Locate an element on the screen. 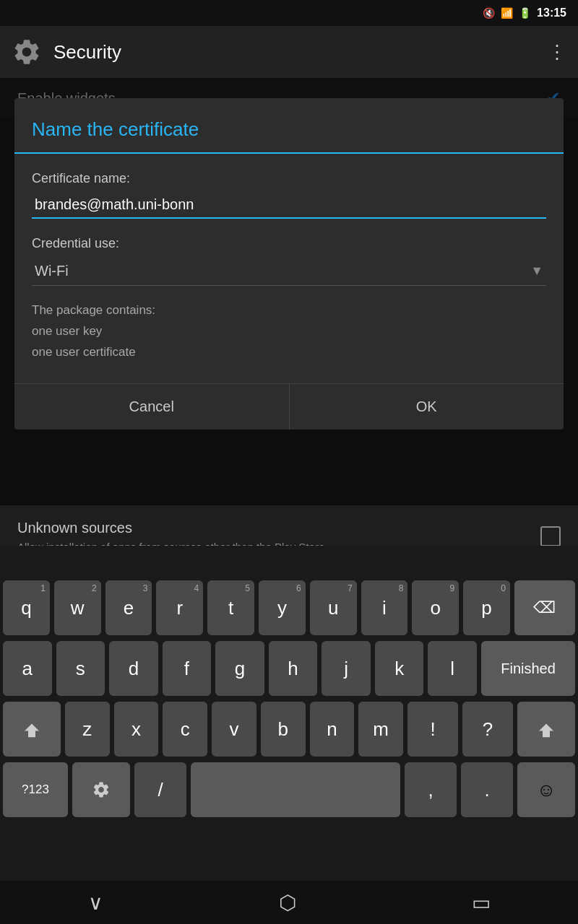 This screenshot has height=924, width=578. key-question: ? is located at coordinates (488, 729).